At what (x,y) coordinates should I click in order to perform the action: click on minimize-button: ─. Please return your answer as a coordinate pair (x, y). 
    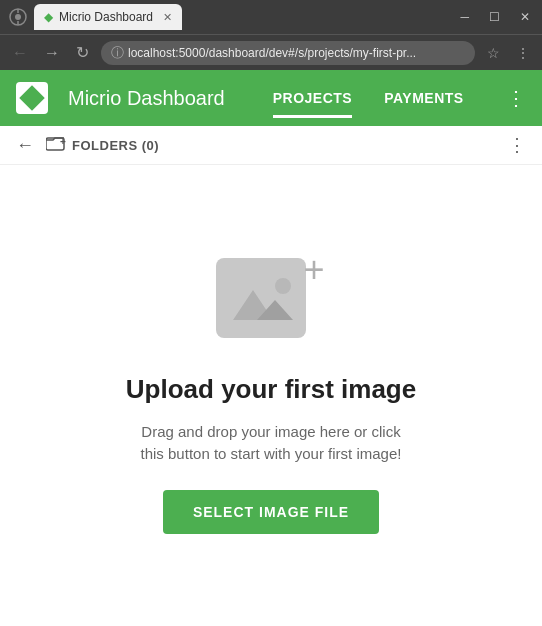
    Looking at the image, I should click on (464, 17).